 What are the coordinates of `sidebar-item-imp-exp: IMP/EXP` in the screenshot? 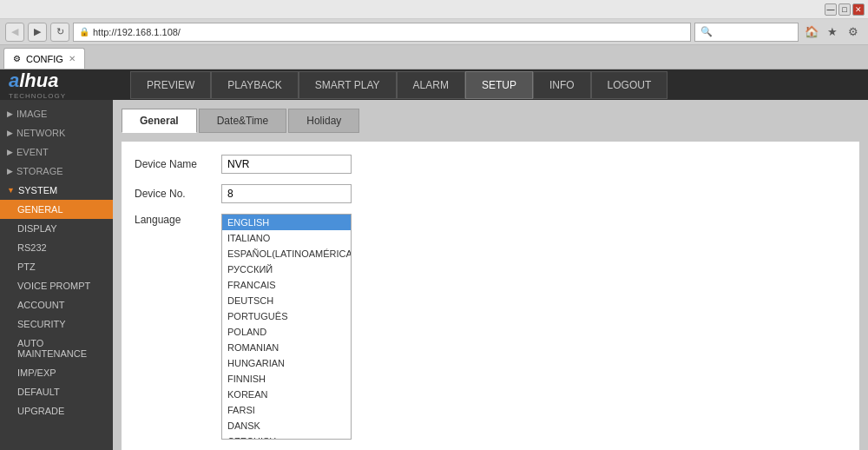 It's located at (56, 373).